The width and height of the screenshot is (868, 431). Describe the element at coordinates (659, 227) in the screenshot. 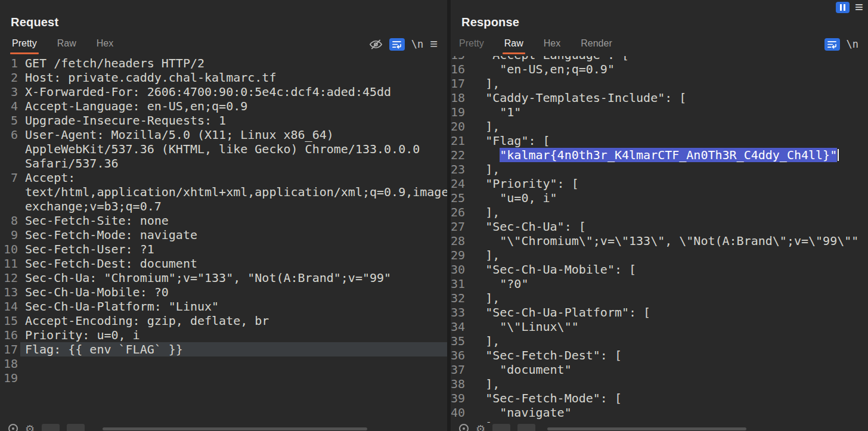

I see `code-line: 27 "Sec-Ch-Ua": [` at that location.